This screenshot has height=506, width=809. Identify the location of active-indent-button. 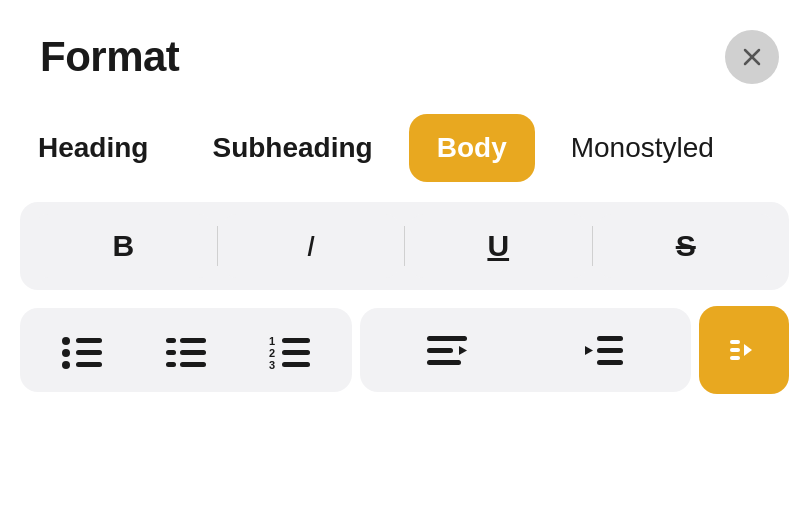
(744, 350).